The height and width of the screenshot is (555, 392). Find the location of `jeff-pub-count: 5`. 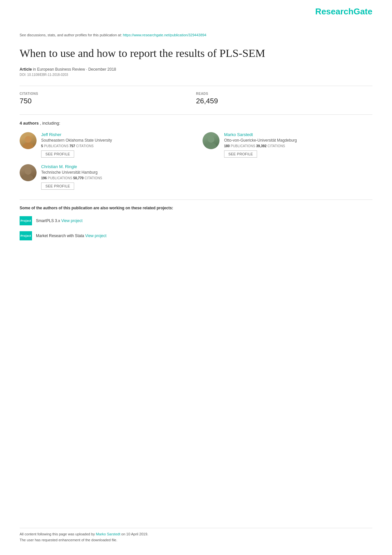

jeff-pub-count: 5 is located at coordinates (42, 146).